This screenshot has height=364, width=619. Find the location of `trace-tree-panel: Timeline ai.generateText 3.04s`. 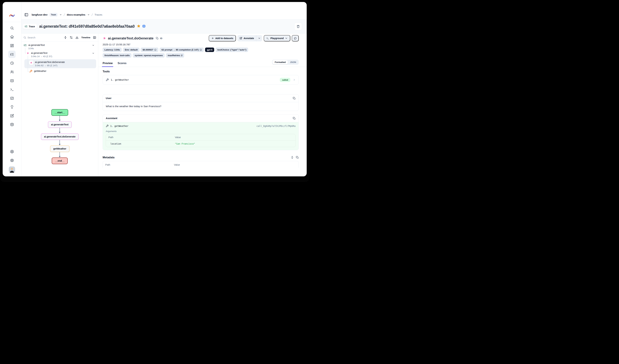

trace-tree-panel: Timeline ai.generateText 3.04s is located at coordinates (60, 105).